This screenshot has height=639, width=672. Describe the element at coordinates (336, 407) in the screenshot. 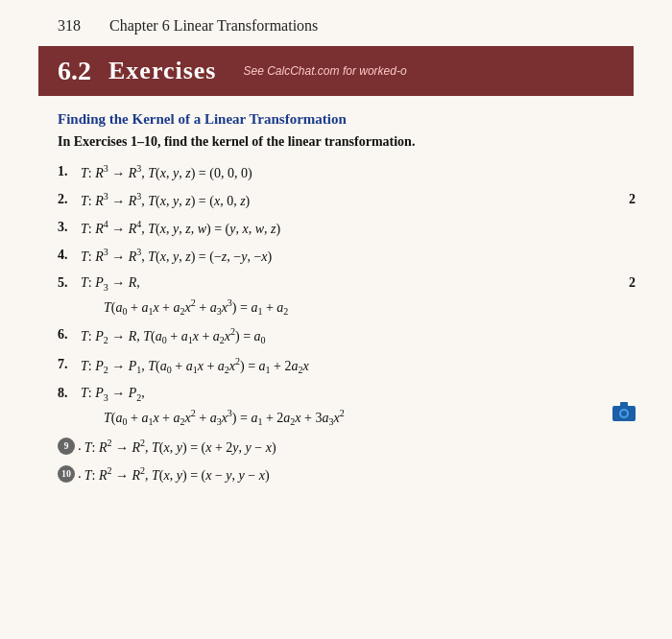

I see `list-item: 8. T: P3 → P2, T(a0 + a1x + a2x2 + a3x3)…` at that location.